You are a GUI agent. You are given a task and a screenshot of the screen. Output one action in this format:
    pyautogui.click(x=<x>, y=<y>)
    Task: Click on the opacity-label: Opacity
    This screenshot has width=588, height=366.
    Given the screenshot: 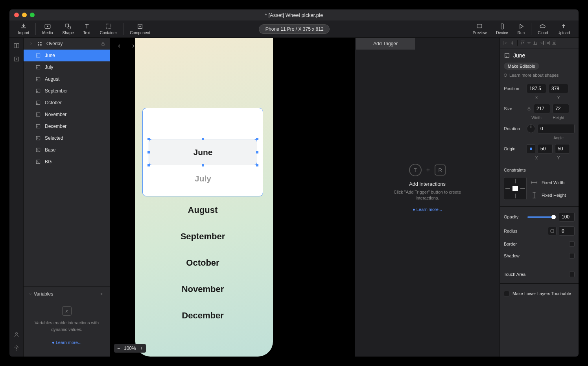 What is the action you would take?
    pyautogui.click(x=514, y=217)
    